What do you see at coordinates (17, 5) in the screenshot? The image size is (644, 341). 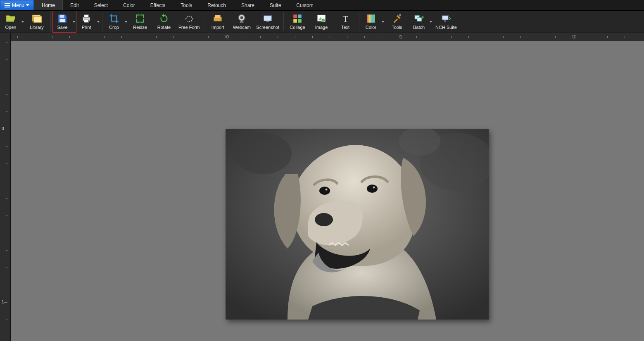 I see `menu-button: Menu` at bounding box center [17, 5].